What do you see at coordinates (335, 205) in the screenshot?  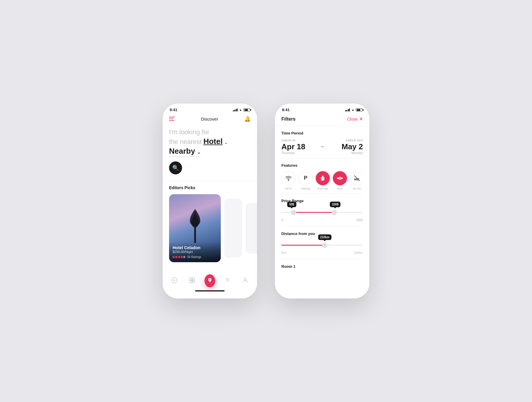 I see `price-tooltip-max: 150$` at bounding box center [335, 205].